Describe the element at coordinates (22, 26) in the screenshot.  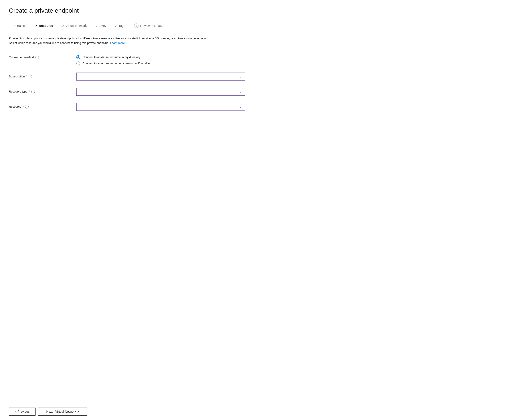
I see `tab-basics-label: Basics` at that location.